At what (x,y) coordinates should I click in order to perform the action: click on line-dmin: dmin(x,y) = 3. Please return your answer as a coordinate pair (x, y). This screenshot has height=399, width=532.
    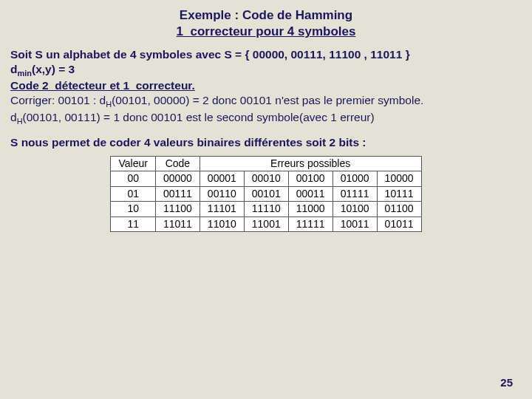
    Looking at the image, I should click on (43, 69).